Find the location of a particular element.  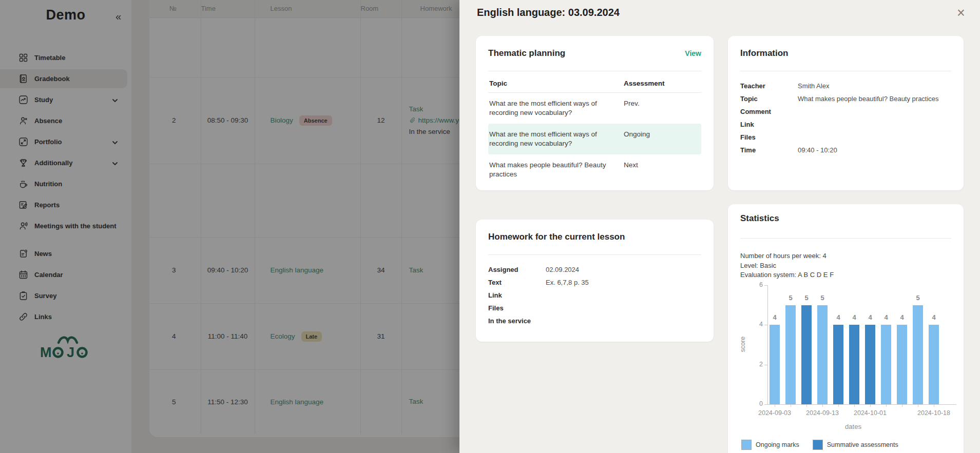

legend-label: Summative assessments is located at coordinates (862, 445).